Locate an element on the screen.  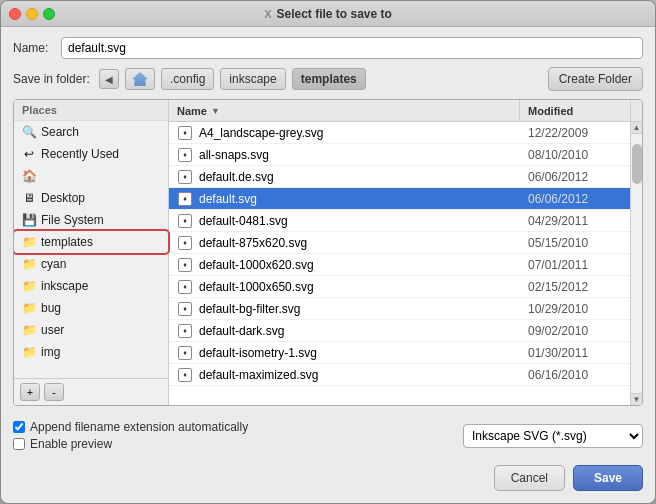
create-folder-button: Create Folder is located at coordinates (596, 79).